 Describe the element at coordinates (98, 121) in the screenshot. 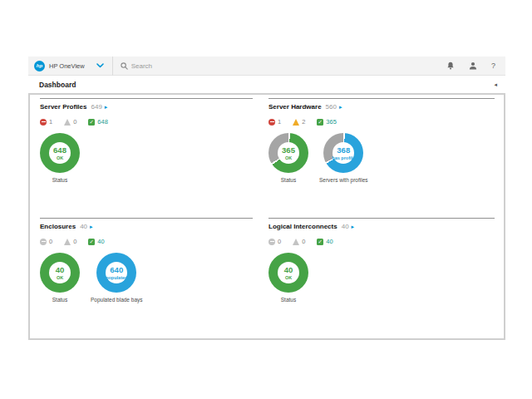

I see `ok-status: ✓ 648` at that location.